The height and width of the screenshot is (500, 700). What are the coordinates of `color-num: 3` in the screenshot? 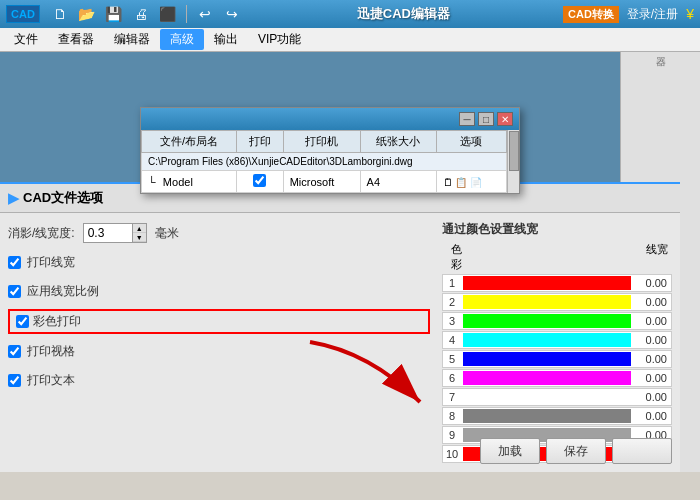 It's located at (452, 321).